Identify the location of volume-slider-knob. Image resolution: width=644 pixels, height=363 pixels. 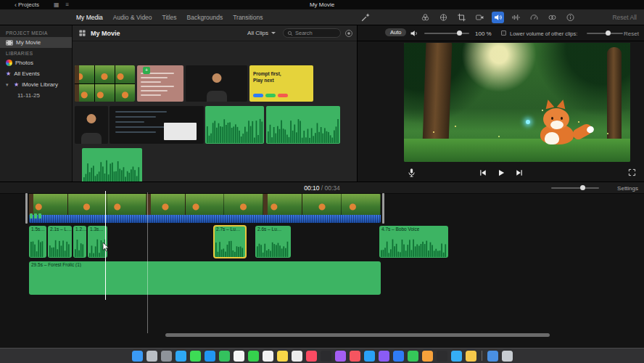
(460, 33).